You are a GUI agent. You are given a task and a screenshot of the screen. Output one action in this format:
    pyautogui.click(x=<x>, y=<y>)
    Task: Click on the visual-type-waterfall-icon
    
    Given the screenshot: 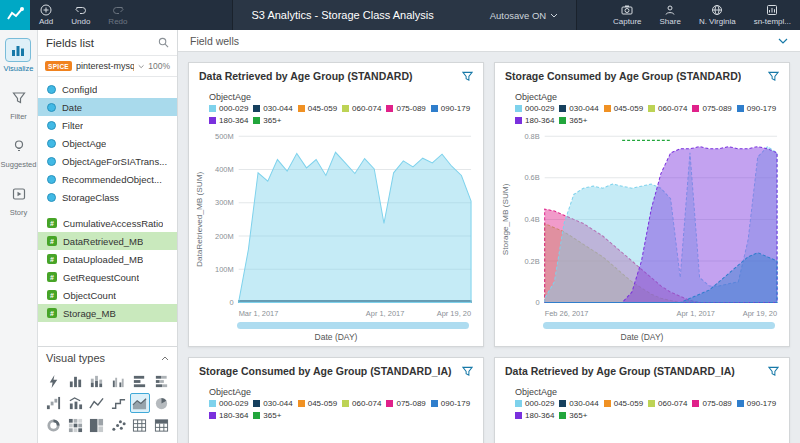 What is the action you would take?
    pyautogui.click(x=54, y=403)
    